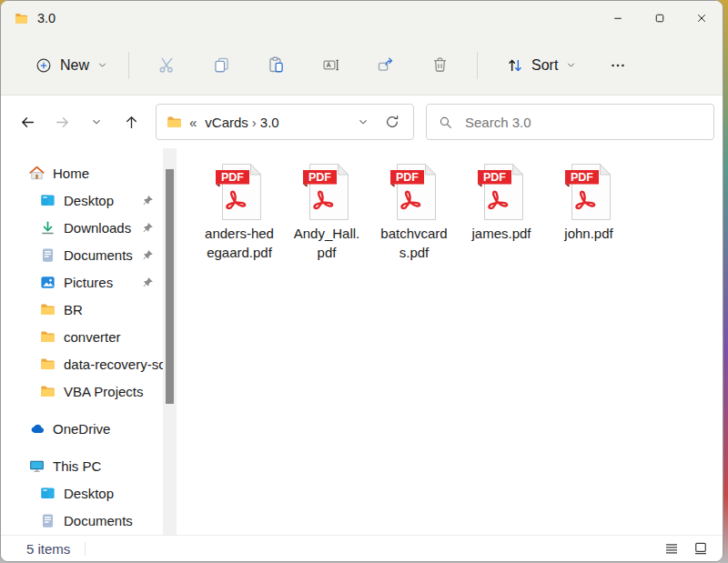  I want to click on sort-button-label: Sort, so click(544, 65).